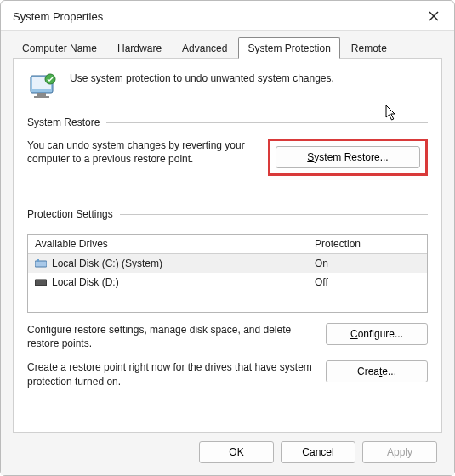  What do you see at coordinates (228, 245) in the screenshot?
I see `table-header: Available Drives Protection` at bounding box center [228, 245].